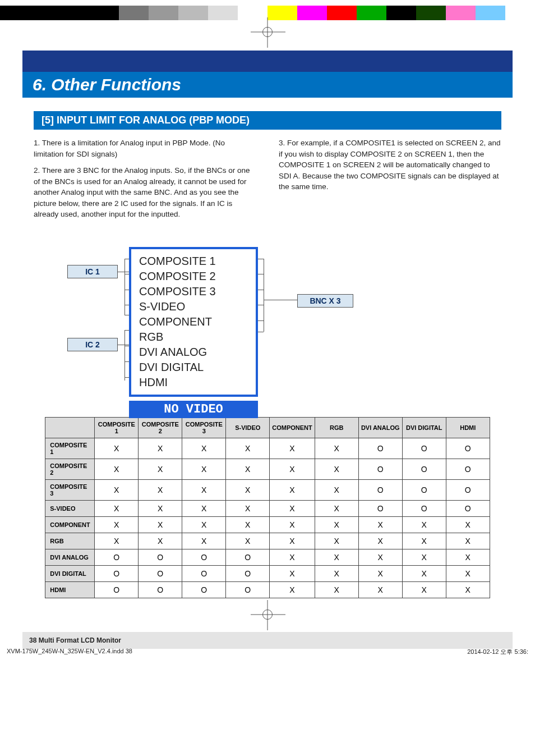 This screenshot has width=535, height=756. I want to click on registration-mark-top, so click(268, 32).